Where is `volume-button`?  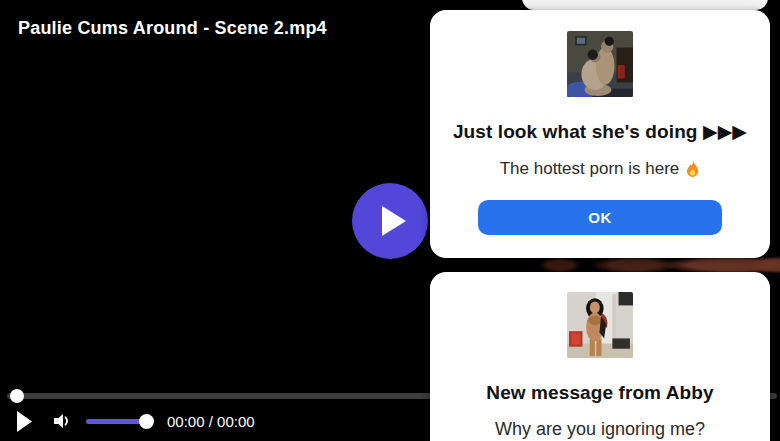
volume-button is located at coordinates (62, 421).